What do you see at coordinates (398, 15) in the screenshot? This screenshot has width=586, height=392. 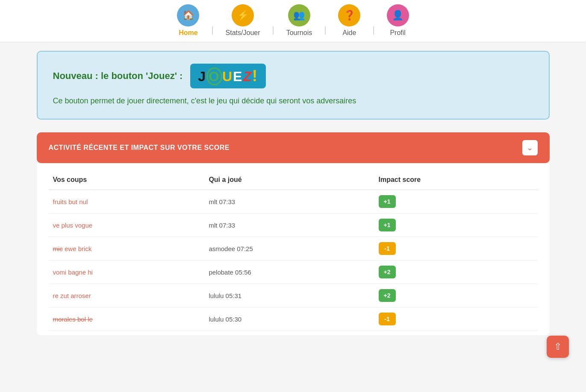 I see `profil-icon: 👤` at bounding box center [398, 15].